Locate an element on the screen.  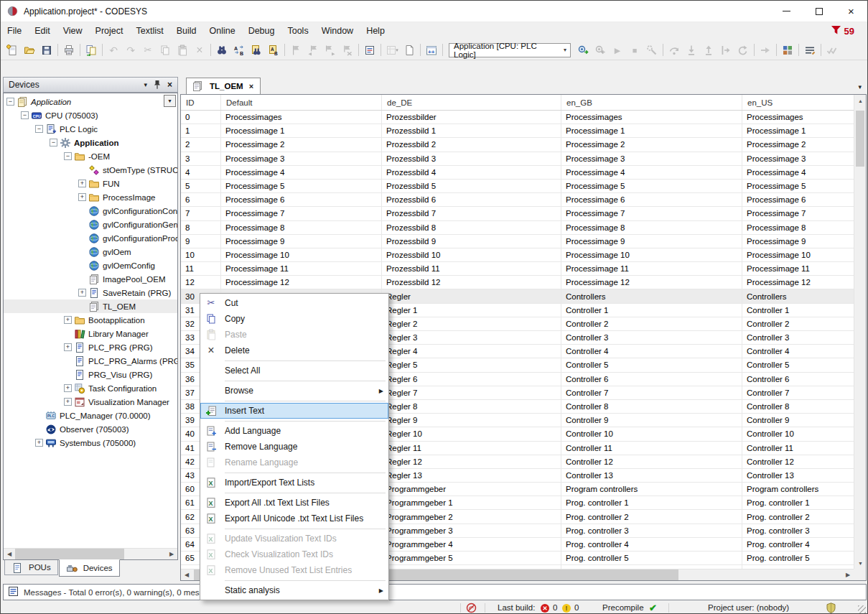
context-menu-item-import-export-text-lists: XImport/Export Text Lists is located at coordinates (294, 483).